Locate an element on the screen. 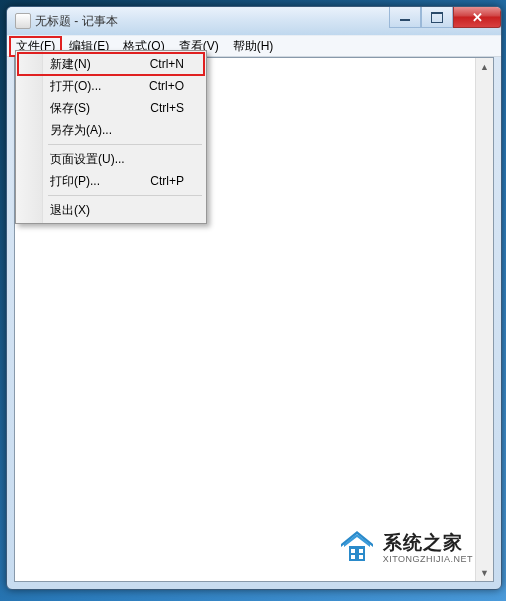 Image resolution: width=506 pixels, height=601 pixels. menu-item-label: 打开(O)... is located at coordinates (76, 86).